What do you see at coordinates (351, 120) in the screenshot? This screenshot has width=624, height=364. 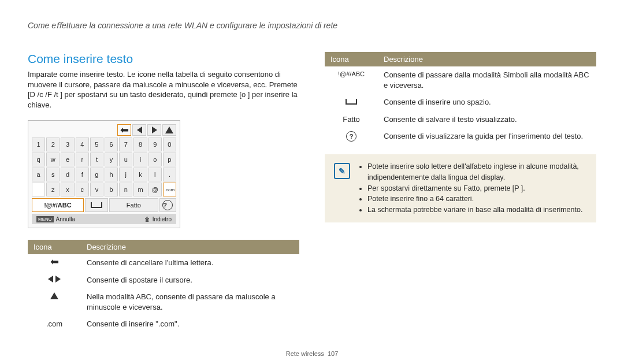 I see `done-icon: Fatto` at bounding box center [351, 120].